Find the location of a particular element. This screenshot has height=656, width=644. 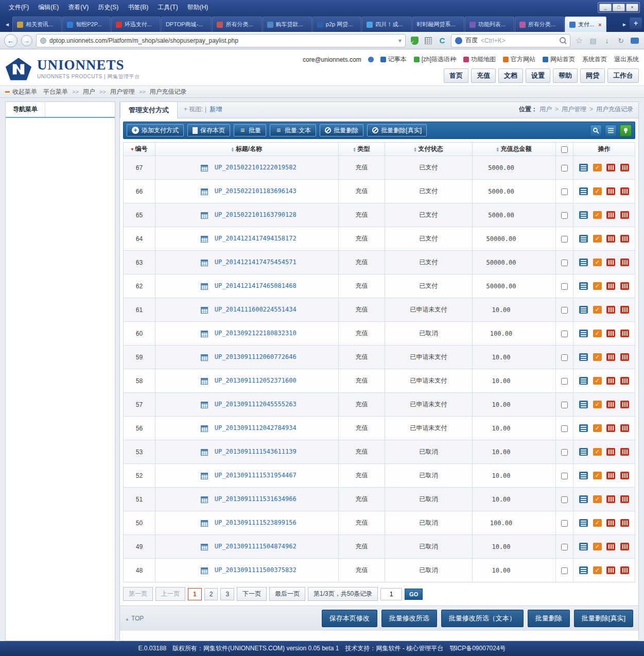

browser-tab: 支付... × is located at coordinates (586, 24).